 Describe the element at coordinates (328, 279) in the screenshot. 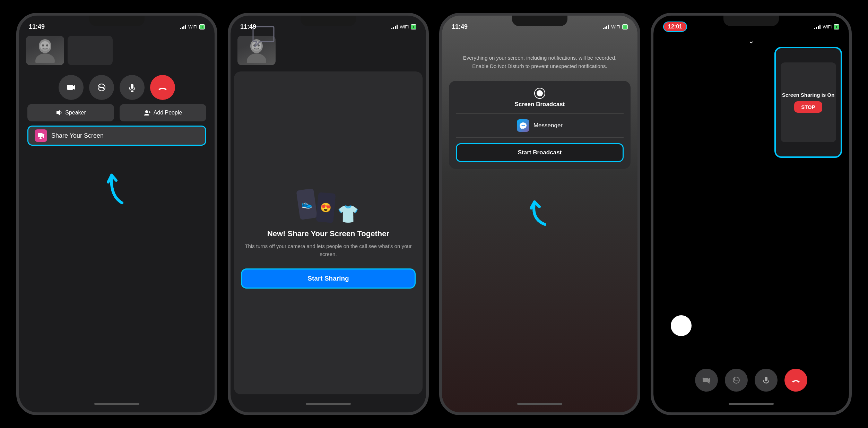

I see `start-sharing-label: Start Sharing` at that location.